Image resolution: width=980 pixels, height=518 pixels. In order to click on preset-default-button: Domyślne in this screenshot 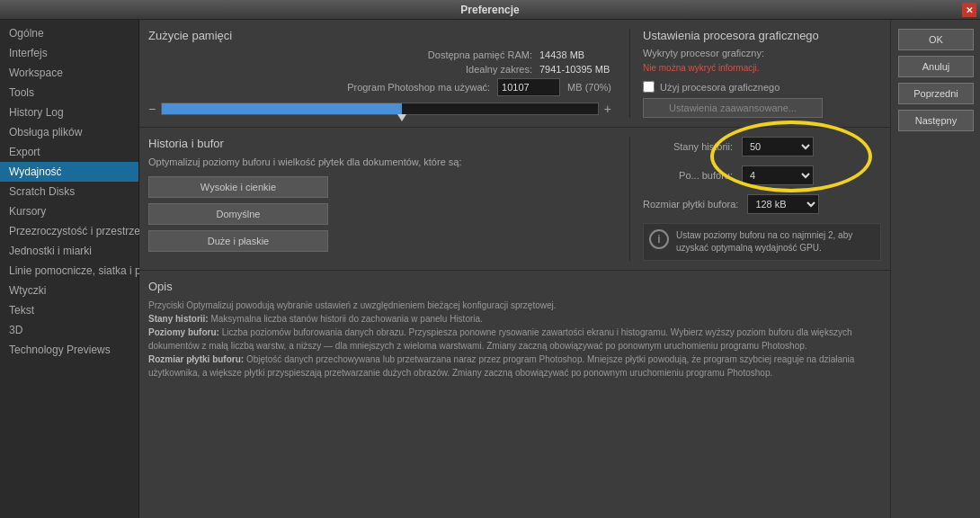, I will do `click(238, 214)`.